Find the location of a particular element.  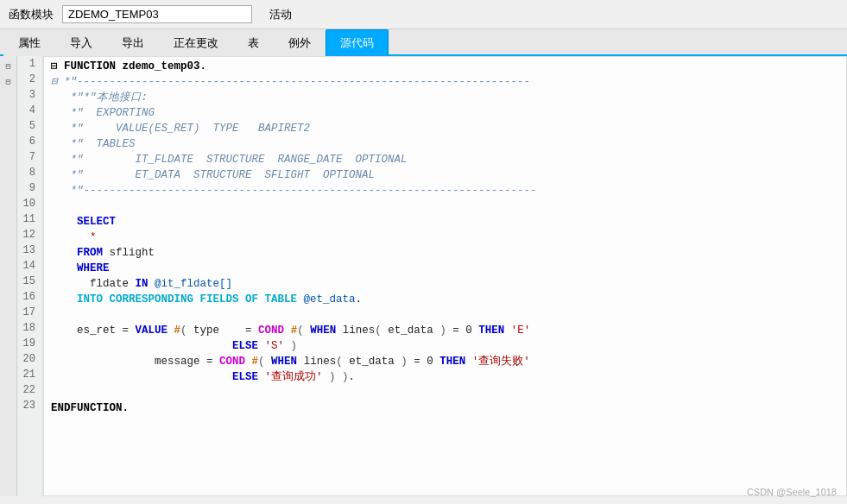

line-num-12: 12 is located at coordinates (28, 235).